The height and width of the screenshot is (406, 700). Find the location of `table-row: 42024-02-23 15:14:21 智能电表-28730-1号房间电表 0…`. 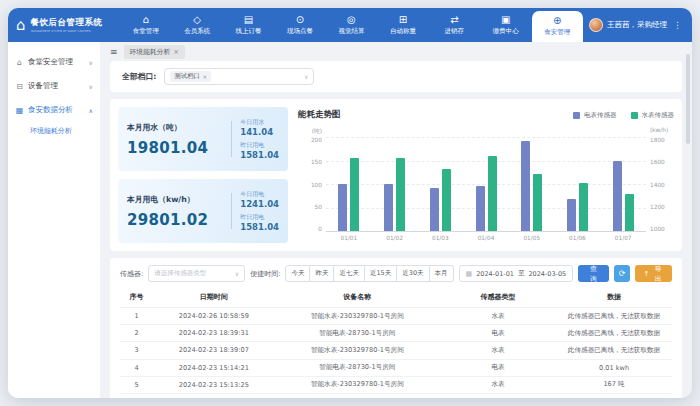

table-row: 42024-02-23 15:14:21 智能电表-28730-1号房间电表 0… is located at coordinates (396, 368).